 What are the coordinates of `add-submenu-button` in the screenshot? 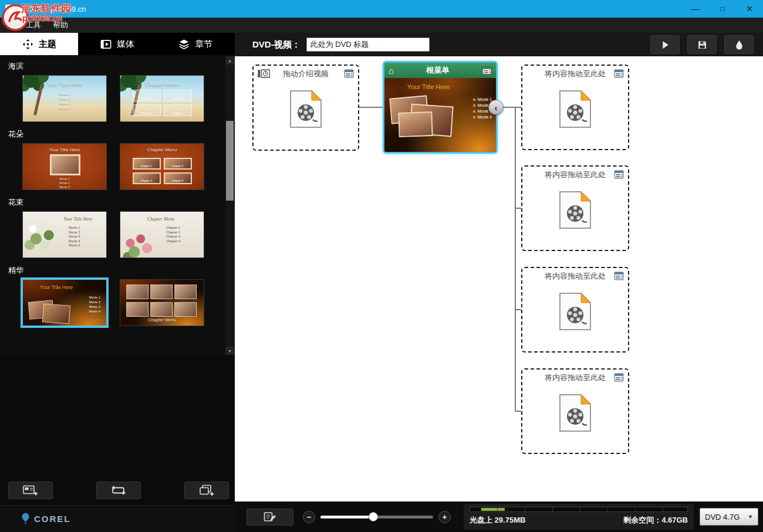 It's located at (207, 490).